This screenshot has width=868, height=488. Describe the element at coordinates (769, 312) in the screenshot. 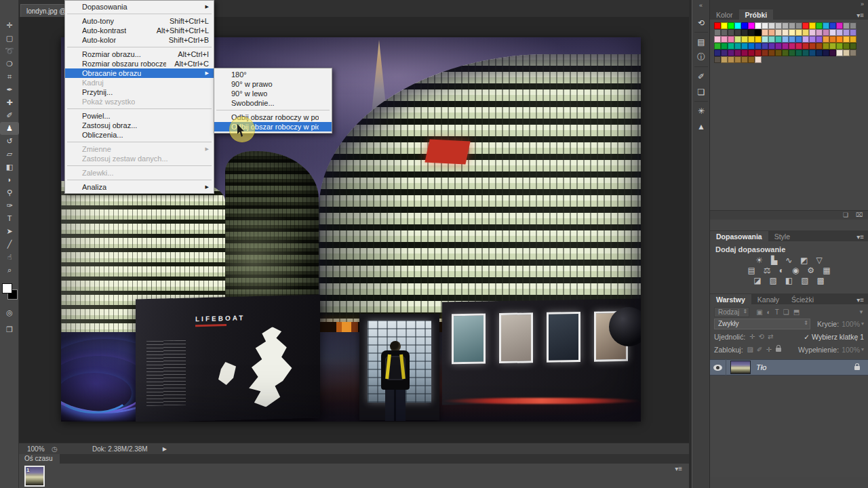

I see `filter-adjustment-icon: ◐` at that location.